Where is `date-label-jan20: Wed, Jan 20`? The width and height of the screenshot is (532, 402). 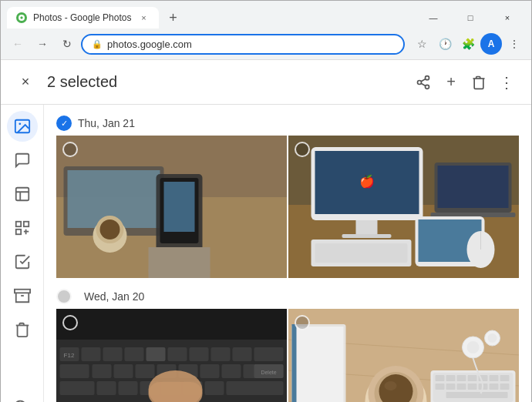
date-label-jan20: Wed, Jan 20 is located at coordinates (114, 296).